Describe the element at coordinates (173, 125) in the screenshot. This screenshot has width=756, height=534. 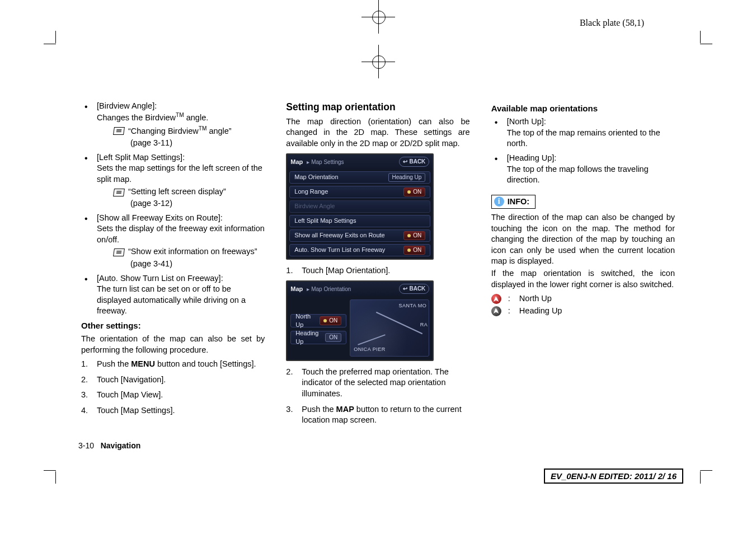
I see `list-item: [Birdview Angle]: Changes the BirdviewTM…` at that location.